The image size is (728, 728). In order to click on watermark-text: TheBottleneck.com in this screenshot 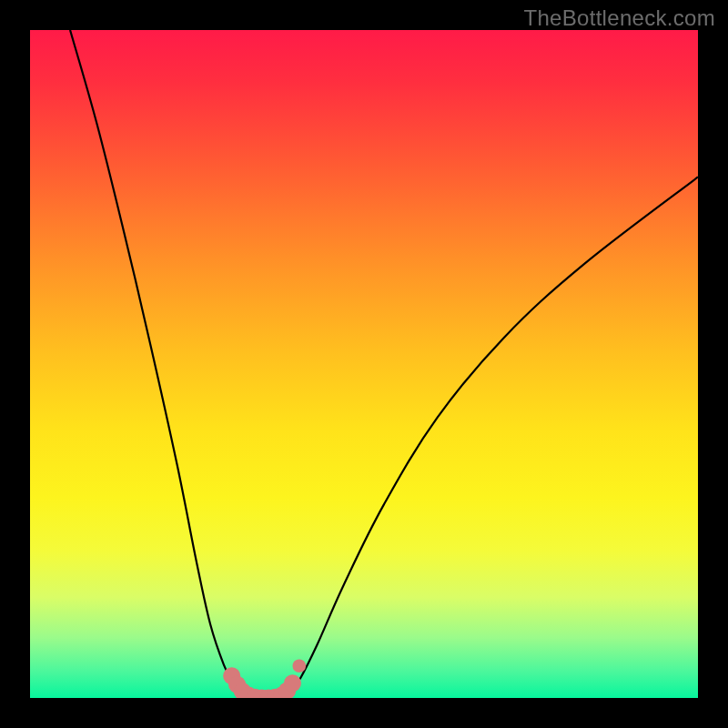, I will do `click(619, 18)`.